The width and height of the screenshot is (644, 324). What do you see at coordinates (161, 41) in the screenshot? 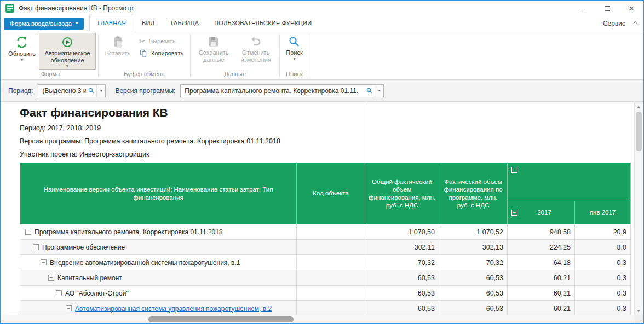
I see `cut-button: ✂ Вырезать` at bounding box center [161, 41].